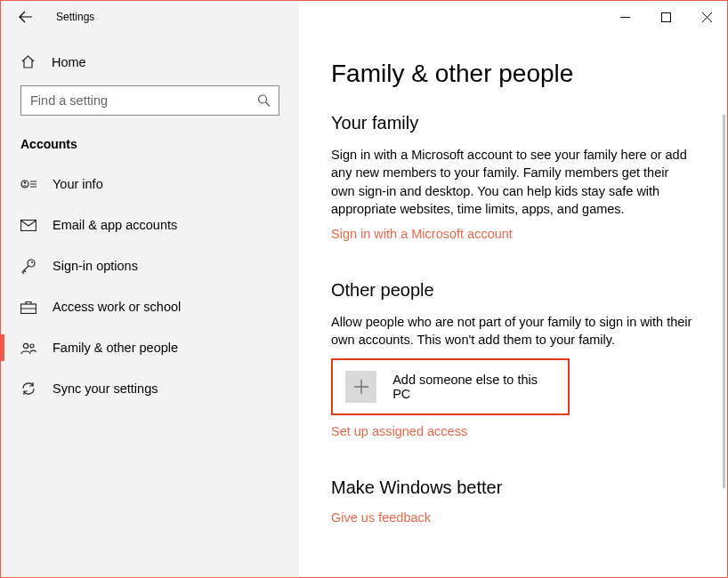 The height and width of the screenshot is (578, 728). I want to click on titlebar-left: Settings, so click(150, 17).